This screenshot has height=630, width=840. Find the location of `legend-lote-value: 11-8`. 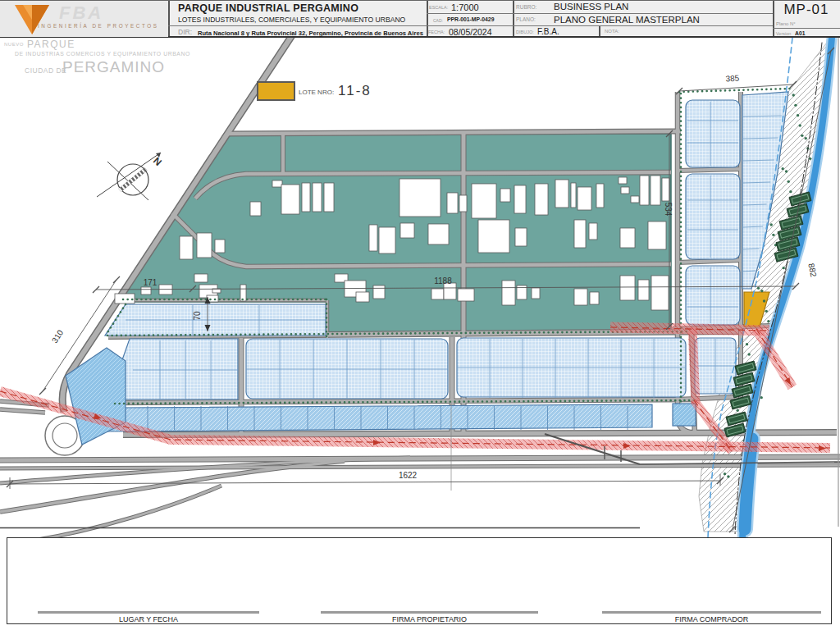

legend-lote-value: 11-8 is located at coordinates (354, 91).